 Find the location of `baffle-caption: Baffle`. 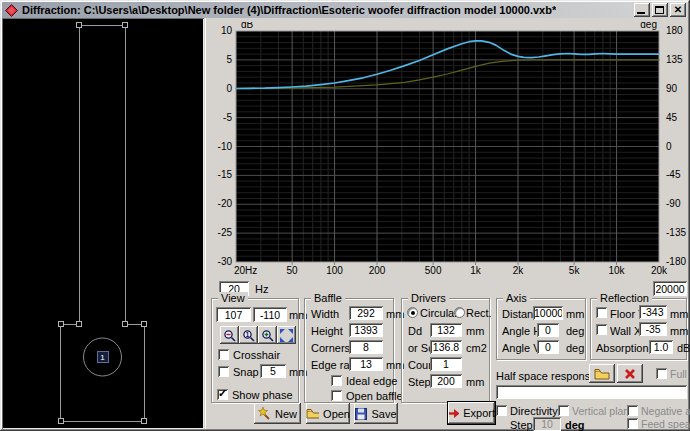

baffle-caption: Baffle is located at coordinates (328, 298).